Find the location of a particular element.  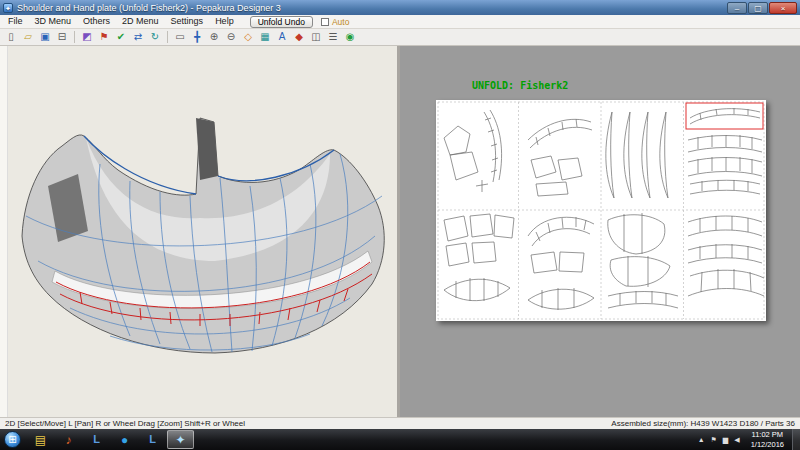

status-hint: 2D [Select/Move] L [Pan] R or Wheel Drag… is located at coordinates (125, 424).